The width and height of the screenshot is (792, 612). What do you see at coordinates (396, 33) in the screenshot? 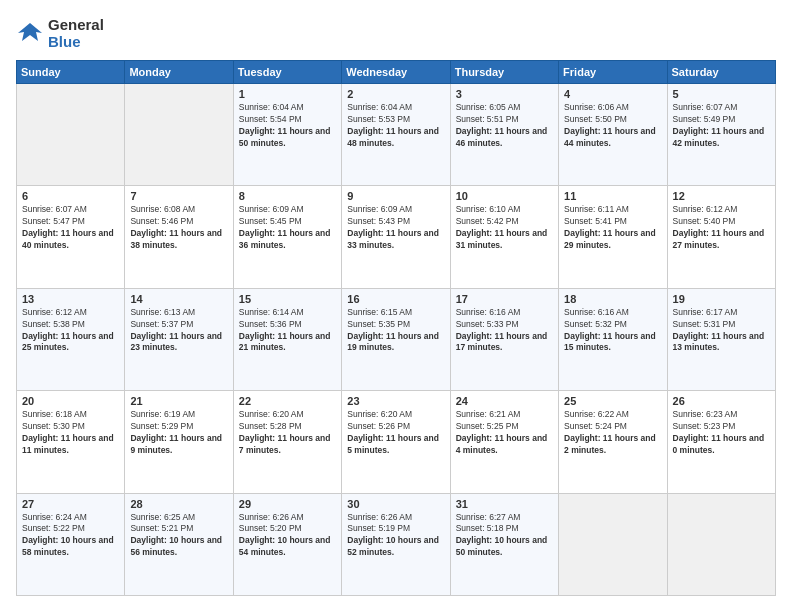
I see `header: General Blue` at bounding box center [396, 33].